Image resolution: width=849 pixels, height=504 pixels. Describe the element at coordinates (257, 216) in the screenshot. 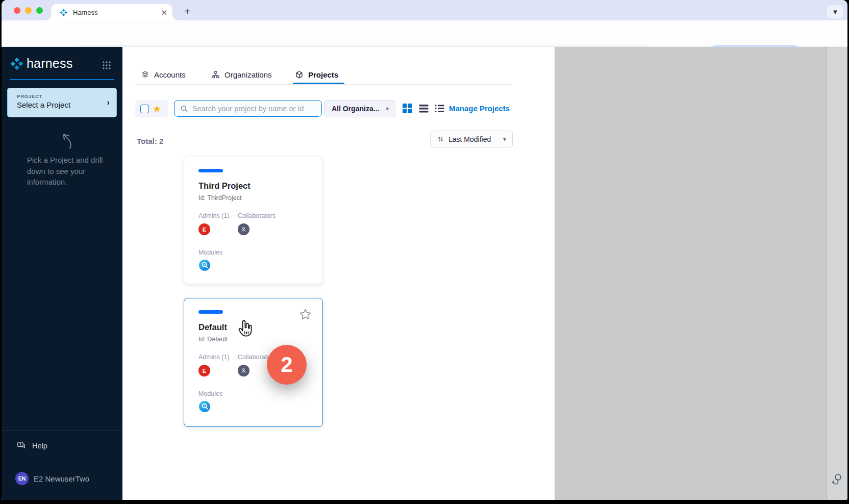

I see `collaborators-label: Collaborators` at that location.